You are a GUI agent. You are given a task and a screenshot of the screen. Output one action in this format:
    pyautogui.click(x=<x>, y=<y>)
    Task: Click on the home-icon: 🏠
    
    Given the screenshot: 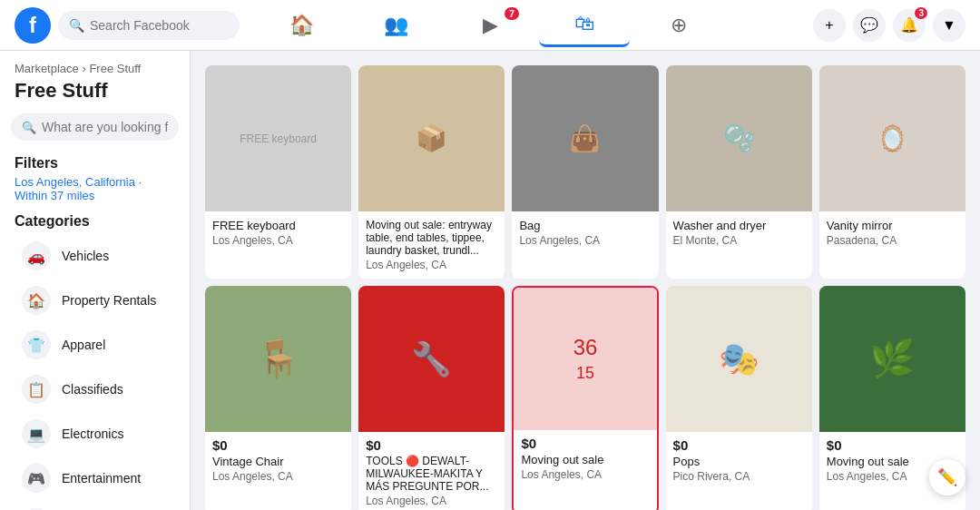 What is the action you would take?
    pyautogui.click(x=301, y=25)
    